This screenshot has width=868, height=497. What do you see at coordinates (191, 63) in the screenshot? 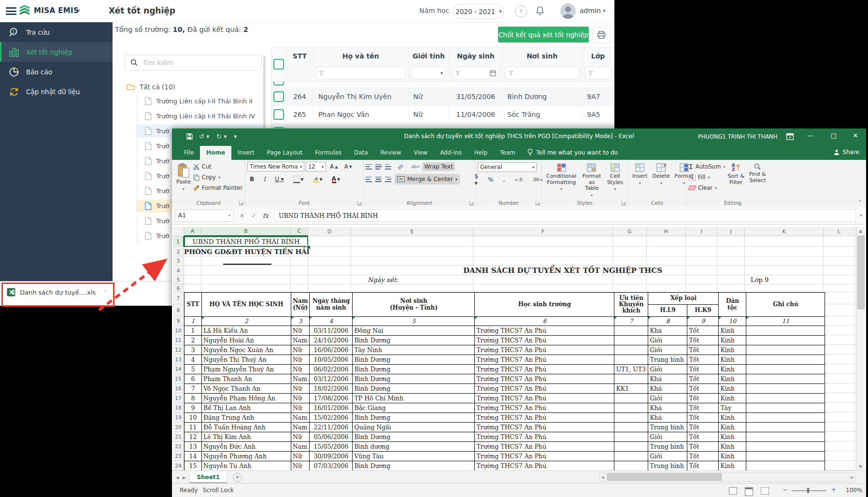
I see `search-input` at bounding box center [191, 63].